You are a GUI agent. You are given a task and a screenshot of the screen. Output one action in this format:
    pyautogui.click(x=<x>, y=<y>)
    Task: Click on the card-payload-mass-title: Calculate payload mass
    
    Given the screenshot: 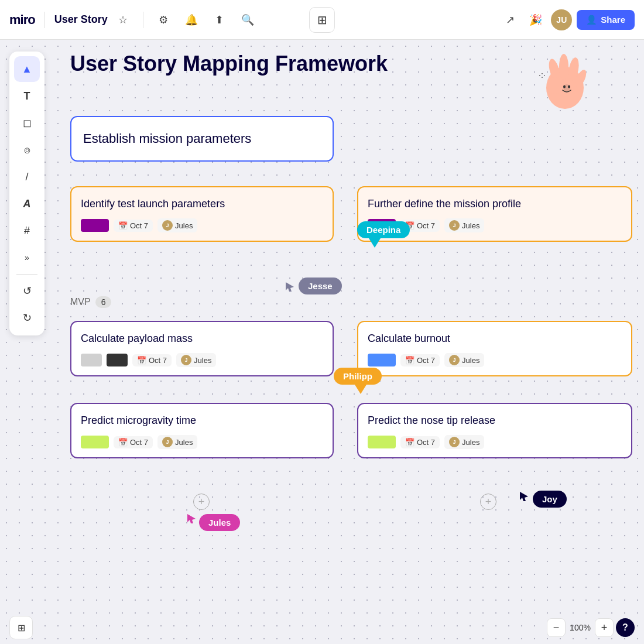 What is the action you would take?
    pyautogui.click(x=202, y=338)
    